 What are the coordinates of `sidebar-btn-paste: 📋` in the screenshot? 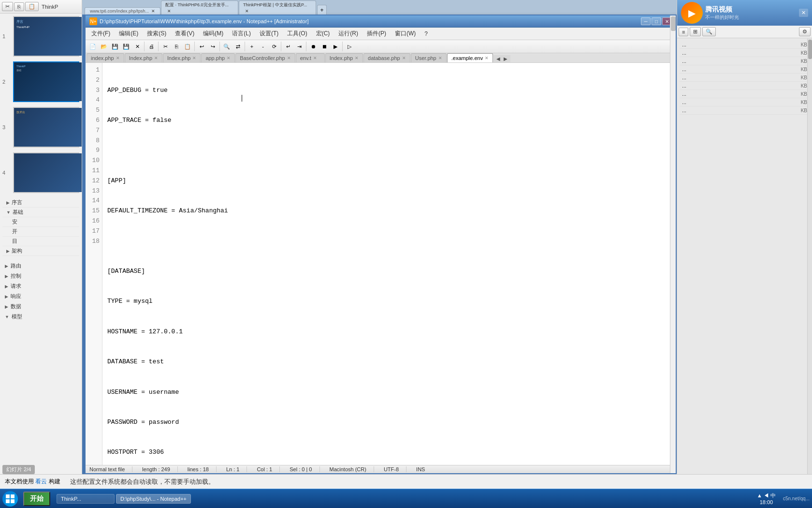 It's located at (32, 7).